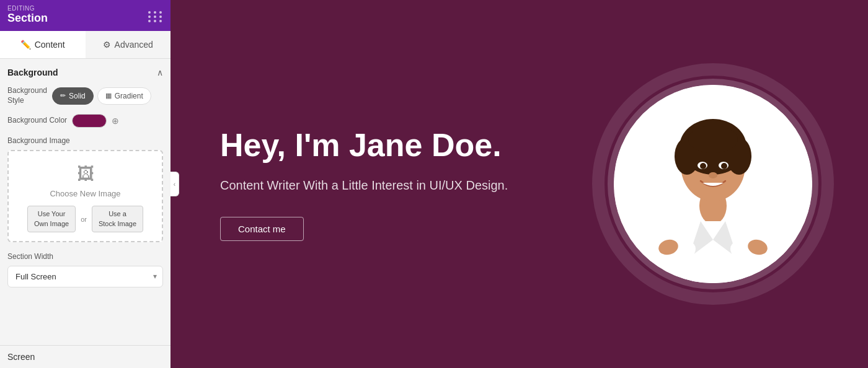 The height and width of the screenshot is (368, 868). Describe the element at coordinates (85, 193) in the screenshot. I see `choose-image-label: Choose New Image` at that location.